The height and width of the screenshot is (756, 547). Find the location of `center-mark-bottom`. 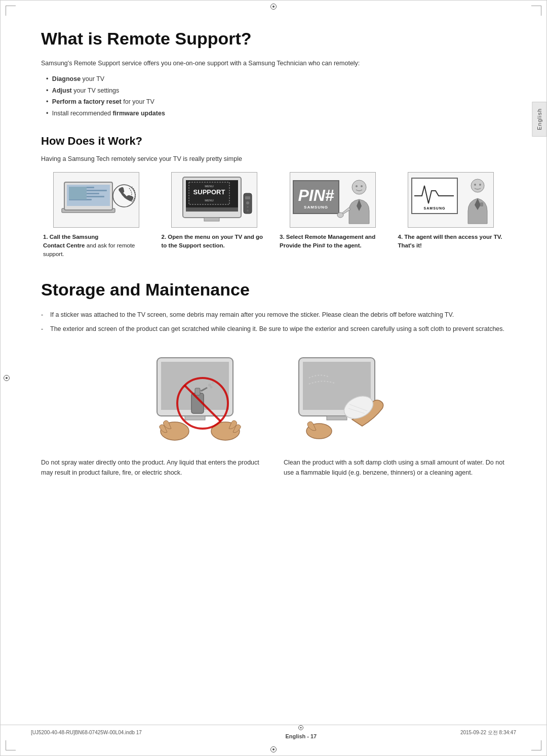

center-mark-bottom is located at coordinates (274, 749).